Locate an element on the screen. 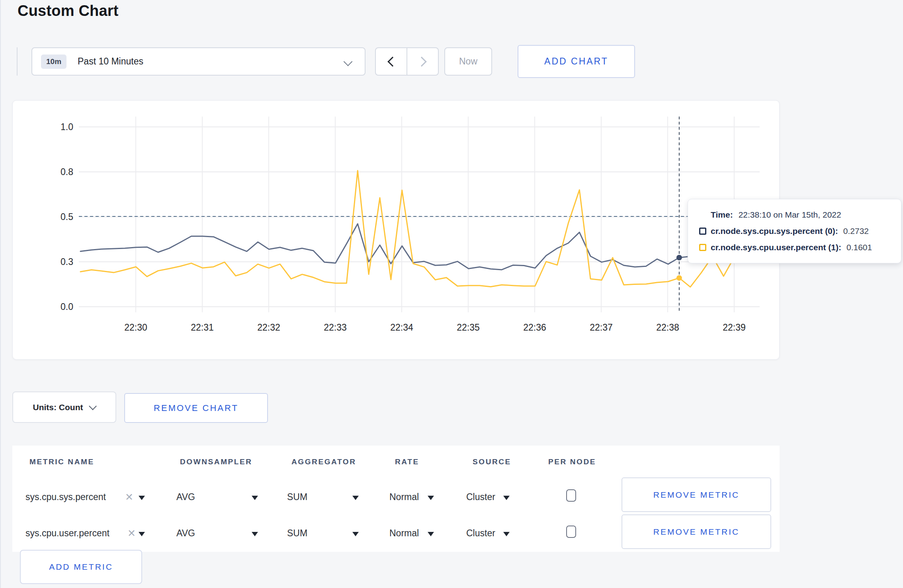 The image size is (903, 588). svg-text: 22:31 is located at coordinates (202, 327).